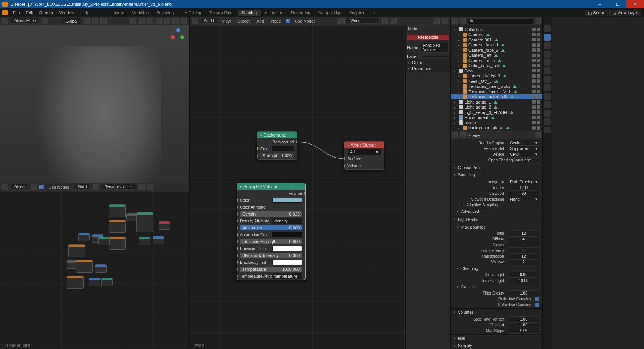 The image size is (644, 349). I want to click on osl-check, so click(537, 160).